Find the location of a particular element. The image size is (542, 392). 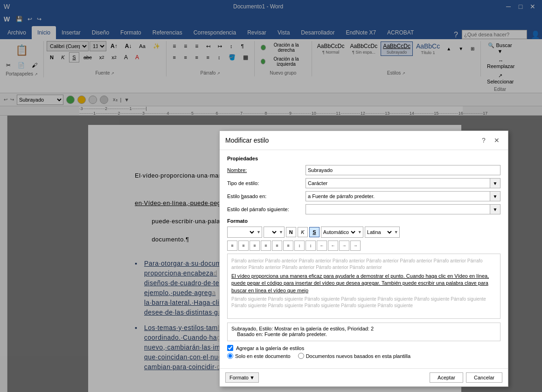

format-font-size is located at coordinates (271, 232).